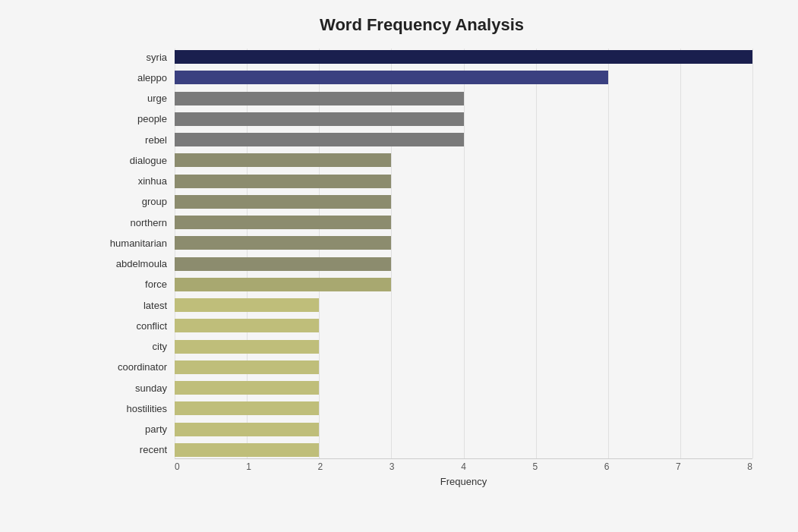  What do you see at coordinates (133, 161) in the screenshot?
I see `bar-label: dialogue` at bounding box center [133, 161].